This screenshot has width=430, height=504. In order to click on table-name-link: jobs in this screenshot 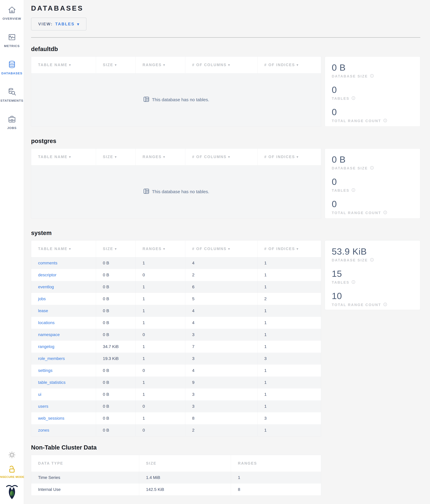, I will do `click(42, 299)`.